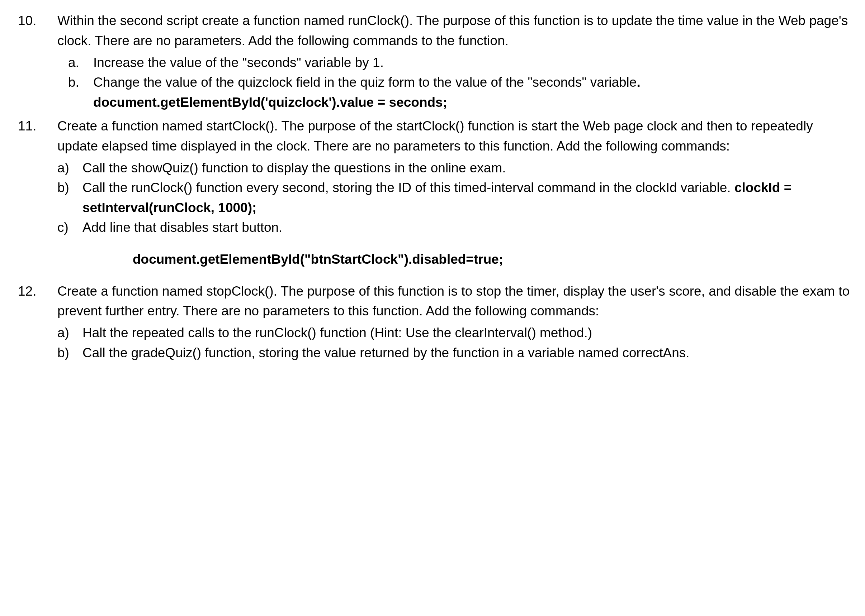 The image size is (865, 616). I want to click on substep-10a: a. Increase the value of the "seconds" v…, so click(456, 63).